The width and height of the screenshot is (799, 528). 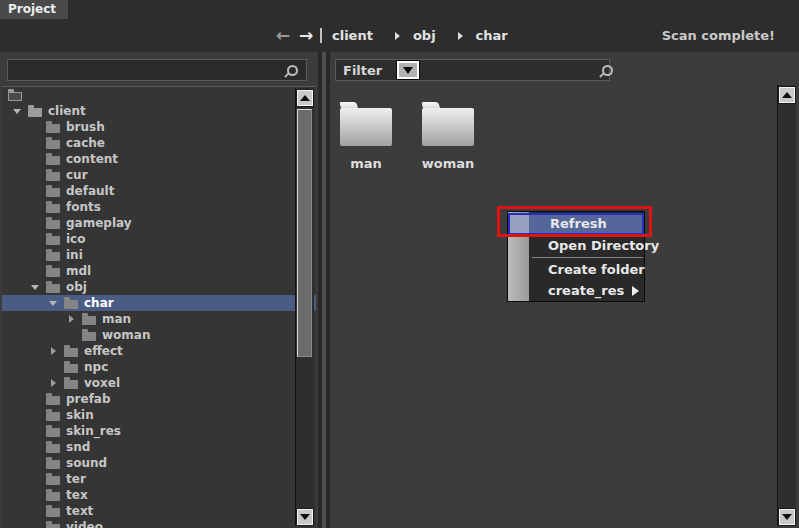 What do you see at coordinates (159, 223) in the screenshot?
I see `tree-row-gameplay: gameplay` at bounding box center [159, 223].